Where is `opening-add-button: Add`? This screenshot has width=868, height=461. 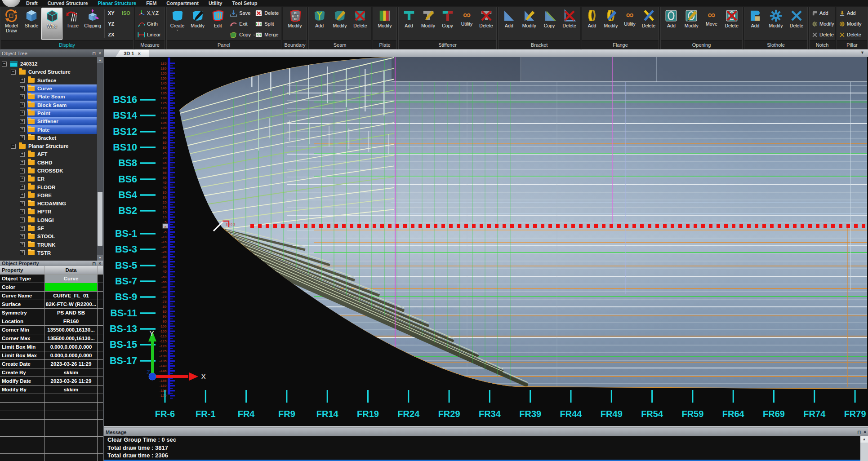 opening-add-button: Add is located at coordinates (672, 24).